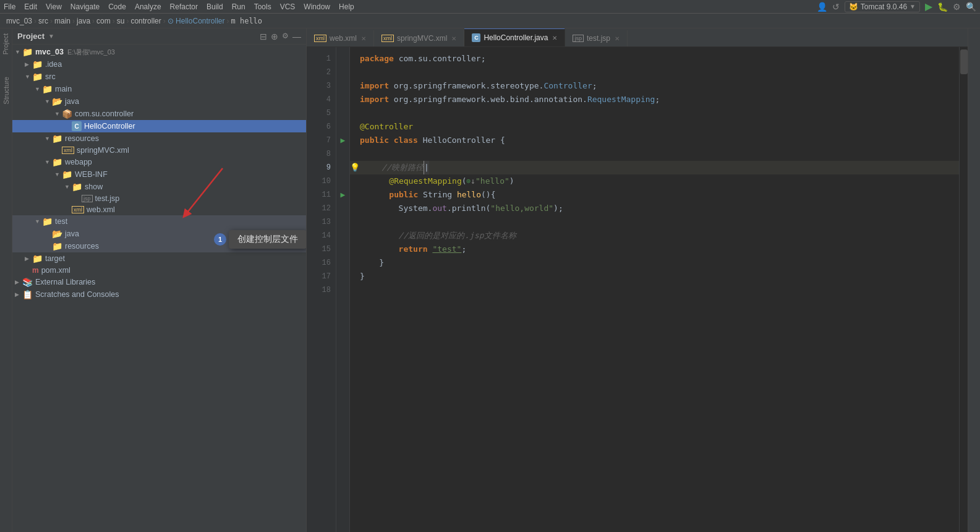 The image size is (980, 532). What do you see at coordinates (104, 114) in the screenshot?
I see `package-label: com.su.controller` at bounding box center [104, 114].